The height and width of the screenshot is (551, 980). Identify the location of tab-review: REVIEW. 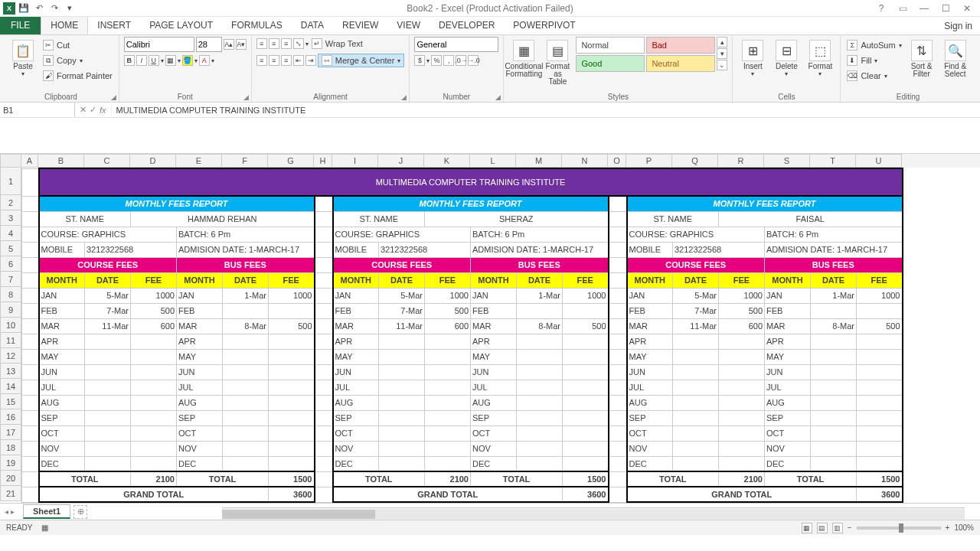
(360, 25).